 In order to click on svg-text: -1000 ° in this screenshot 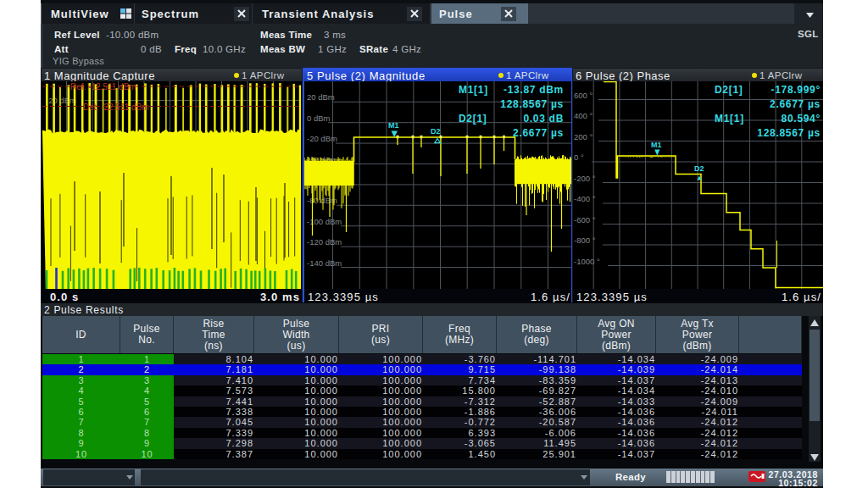, I will do `click(587, 261)`.